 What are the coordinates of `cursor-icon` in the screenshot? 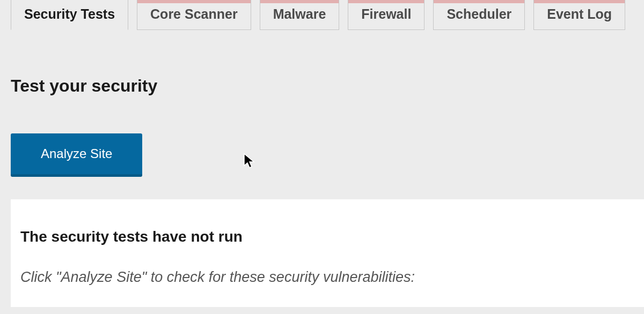 It's located at (250, 161).